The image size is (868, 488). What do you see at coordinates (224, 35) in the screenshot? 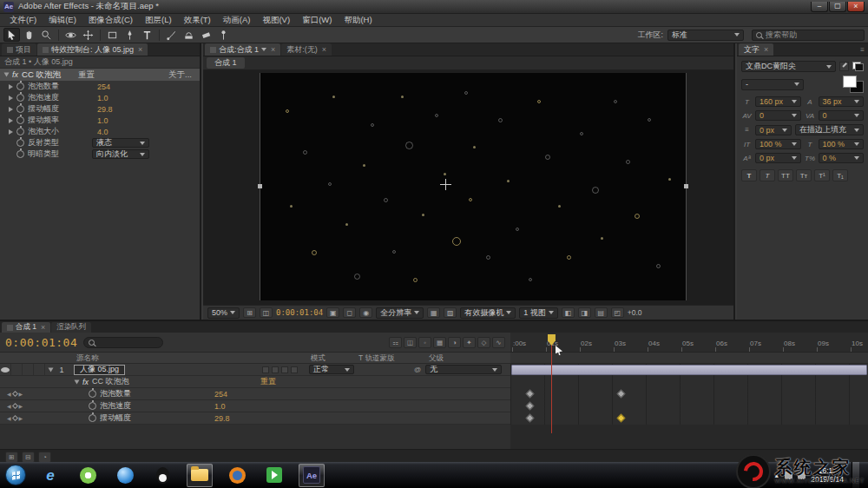
I see `puppet-pin-tool` at bounding box center [224, 35].